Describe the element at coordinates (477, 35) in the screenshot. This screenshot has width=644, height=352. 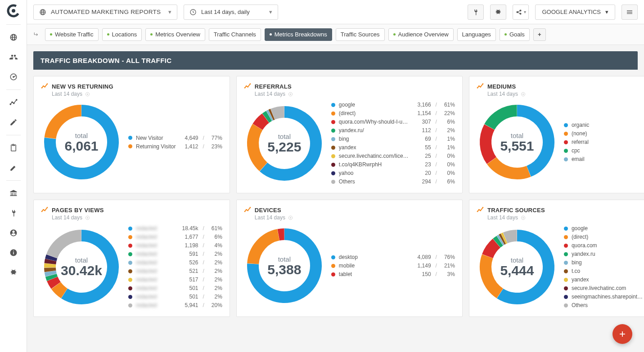
I see `tab-languages: Languages` at that location.